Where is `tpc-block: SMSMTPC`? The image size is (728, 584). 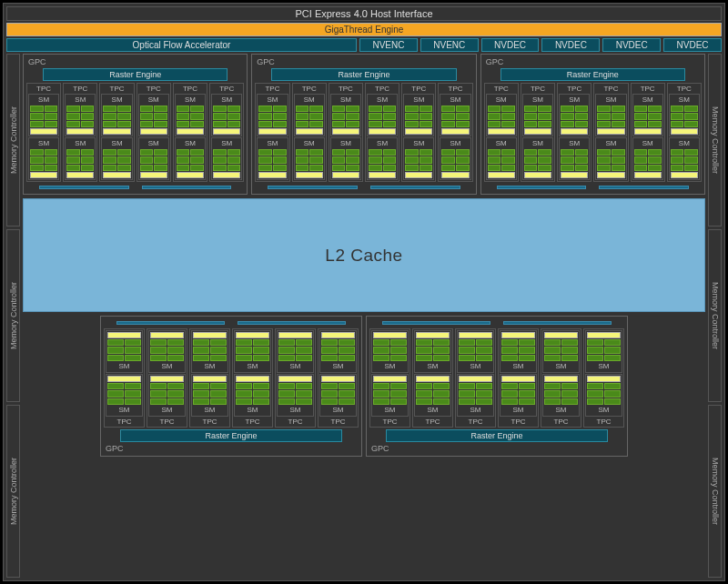 tpc-block: SMSMTPC is located at coordinates (519, 378).